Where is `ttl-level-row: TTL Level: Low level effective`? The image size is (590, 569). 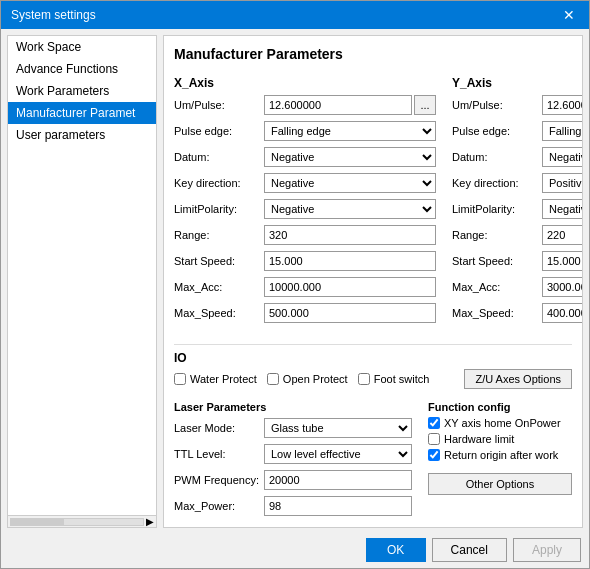 ttl-level-row: TTL Level: Low level effective is located at coordinates (293, 454).